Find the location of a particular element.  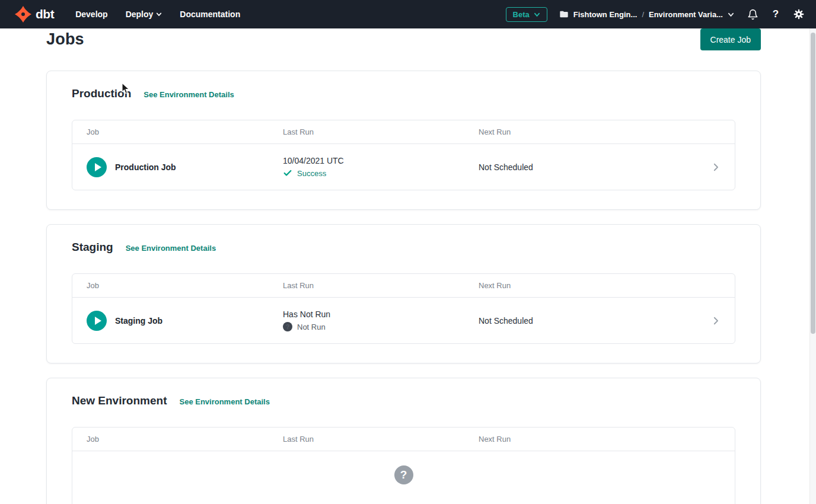

nav-documentation-label: Documentation is located at coordinates (210, 14).